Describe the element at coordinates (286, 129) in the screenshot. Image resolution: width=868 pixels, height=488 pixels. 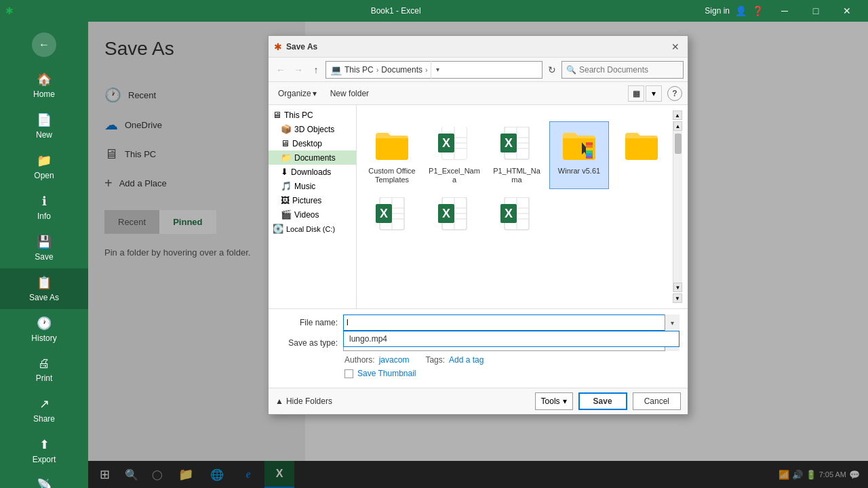
I see `tree-3d-icon: 📦` at that location.